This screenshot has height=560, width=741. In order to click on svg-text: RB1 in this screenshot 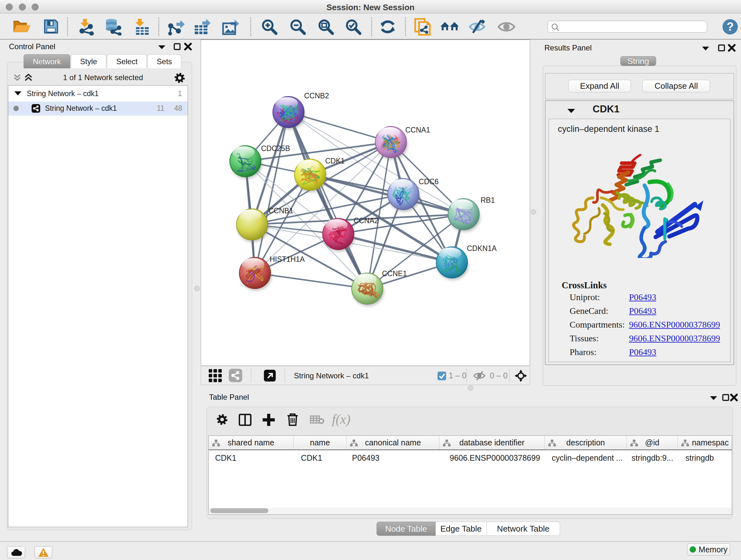, I will do `click(488, 200)`.